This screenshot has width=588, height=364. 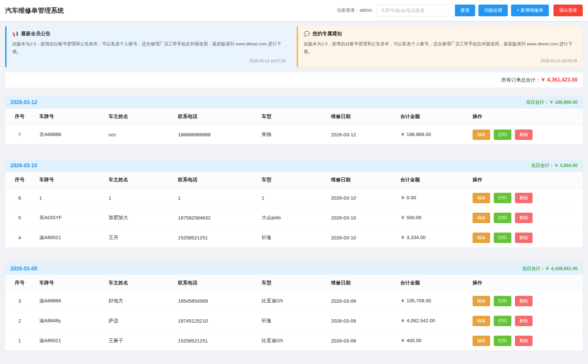 I want to click on cell-amount: ￥ 105,709.00, so click(x=431, y=301).